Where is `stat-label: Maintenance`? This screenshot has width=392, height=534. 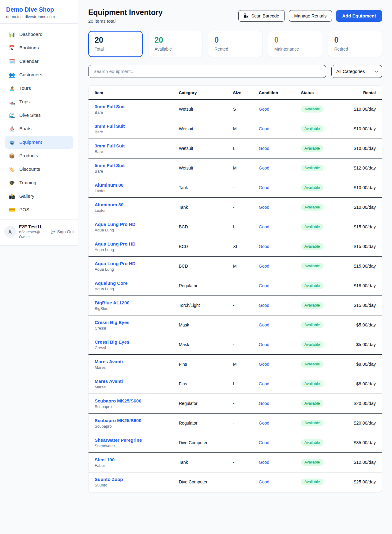
stat-label: Maintenance is located at coordinates (295, 49).